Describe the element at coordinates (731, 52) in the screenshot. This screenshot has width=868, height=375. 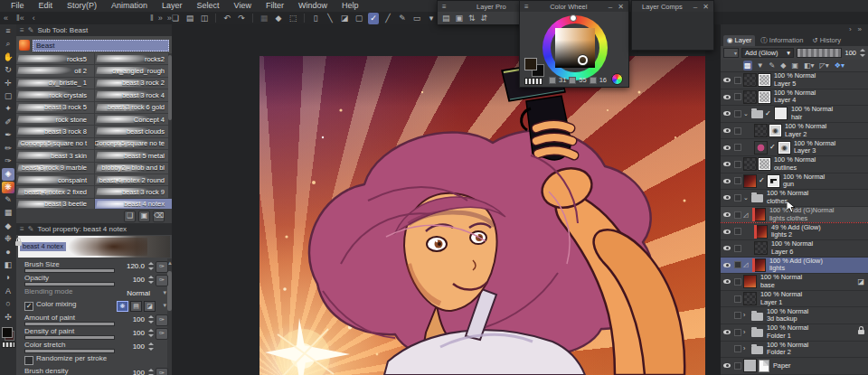
I see `layer-color-dropdown: ▾` at that location.